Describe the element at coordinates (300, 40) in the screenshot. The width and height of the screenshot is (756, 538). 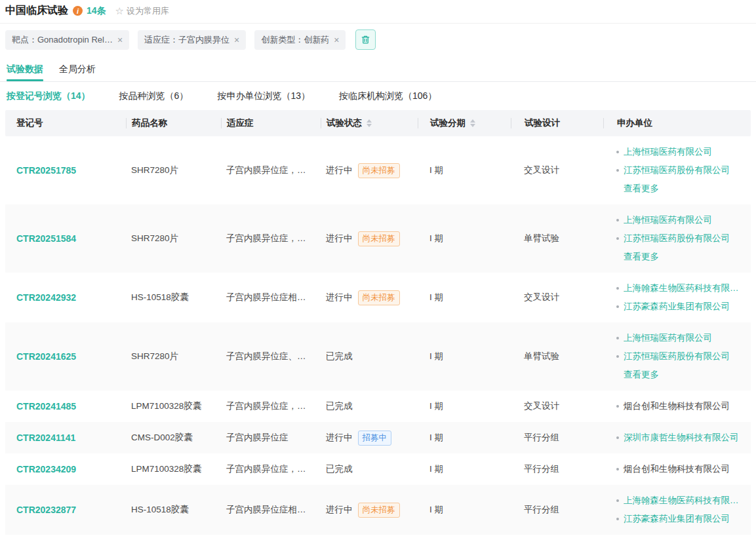
I see `filter-tag: 创新类型：创新药×` at that location.